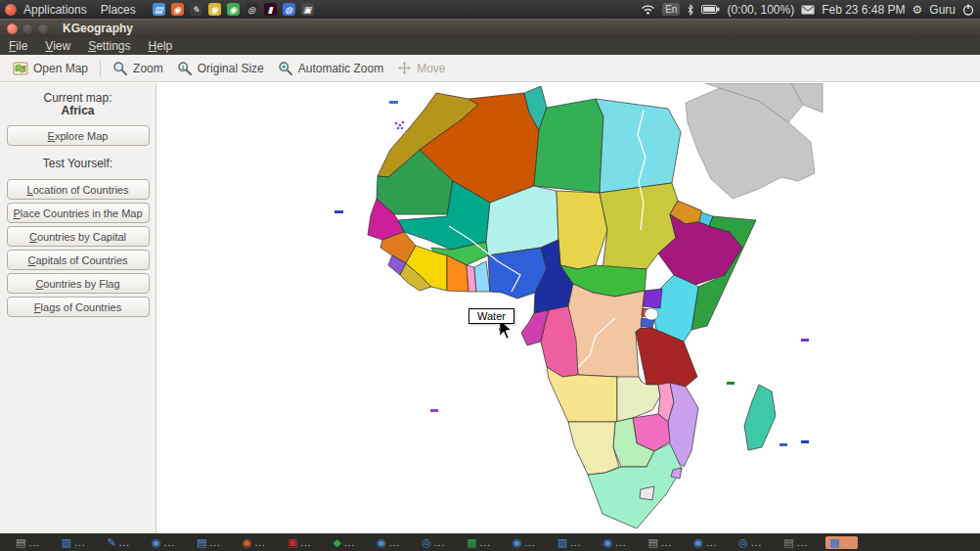 This screenshot has width=980, height=551. I want to click on original-size-button: 1 Original Size, so click(221, 69).